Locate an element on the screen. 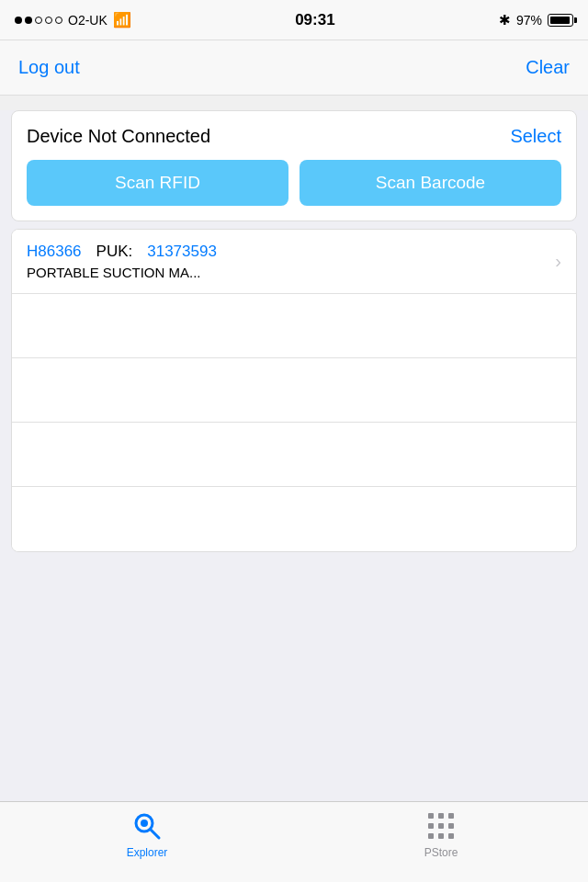  select-button: Select is located at coordinates (536, 136).